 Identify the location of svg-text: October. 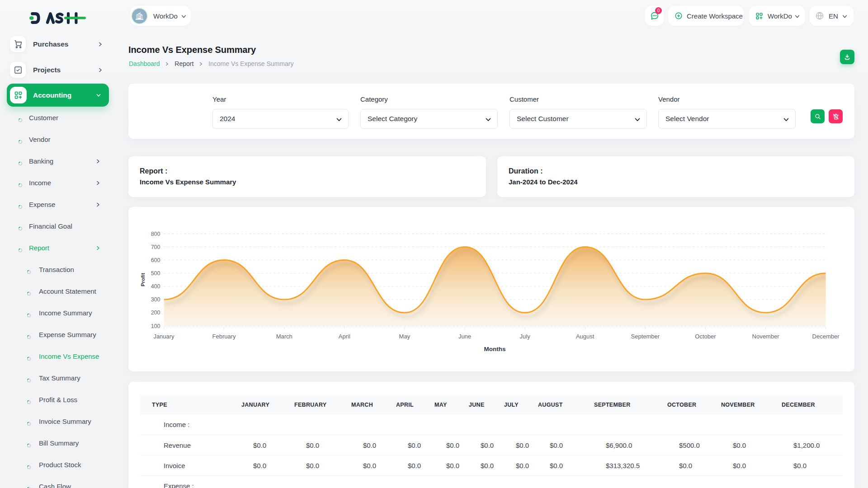
(705, 336).